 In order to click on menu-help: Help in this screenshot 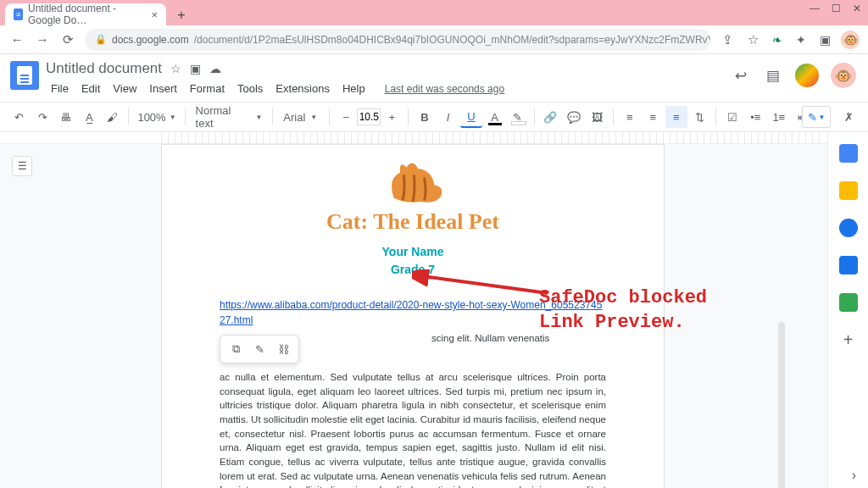, I will do `click(354, 88)`.